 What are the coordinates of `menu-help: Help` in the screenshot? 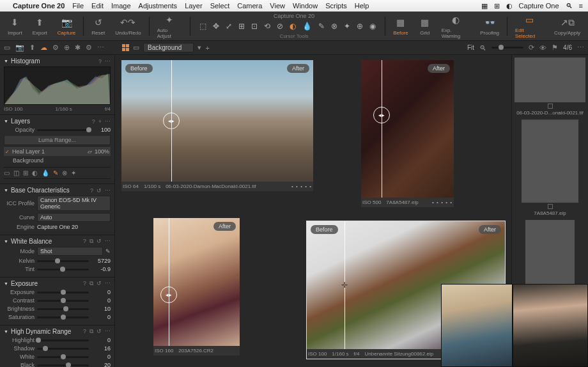 It's located at (362, 6).